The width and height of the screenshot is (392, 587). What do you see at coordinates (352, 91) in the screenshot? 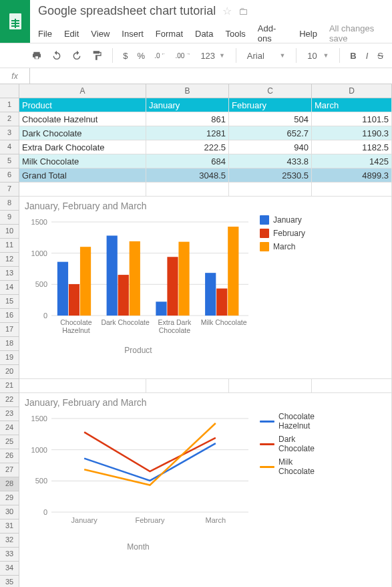
I see `column-header: D` at bounding box center [352, 91].